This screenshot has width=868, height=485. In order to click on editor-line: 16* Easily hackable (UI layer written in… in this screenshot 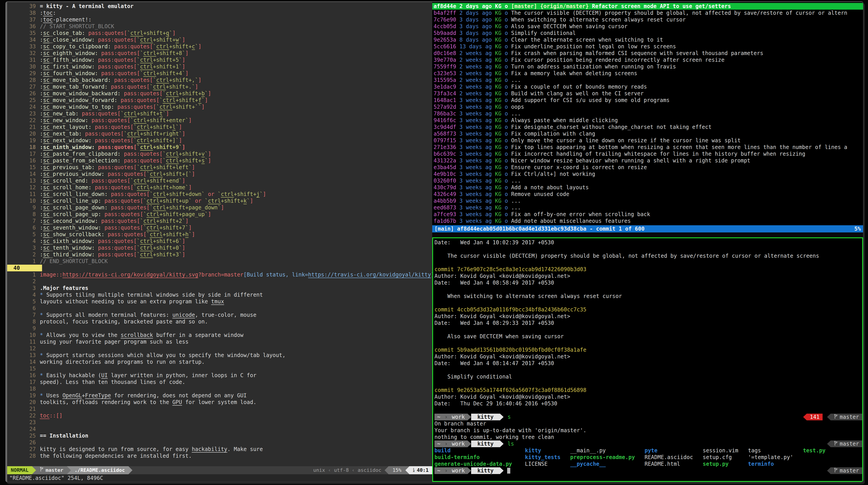, I will do `click(220, 375)`.